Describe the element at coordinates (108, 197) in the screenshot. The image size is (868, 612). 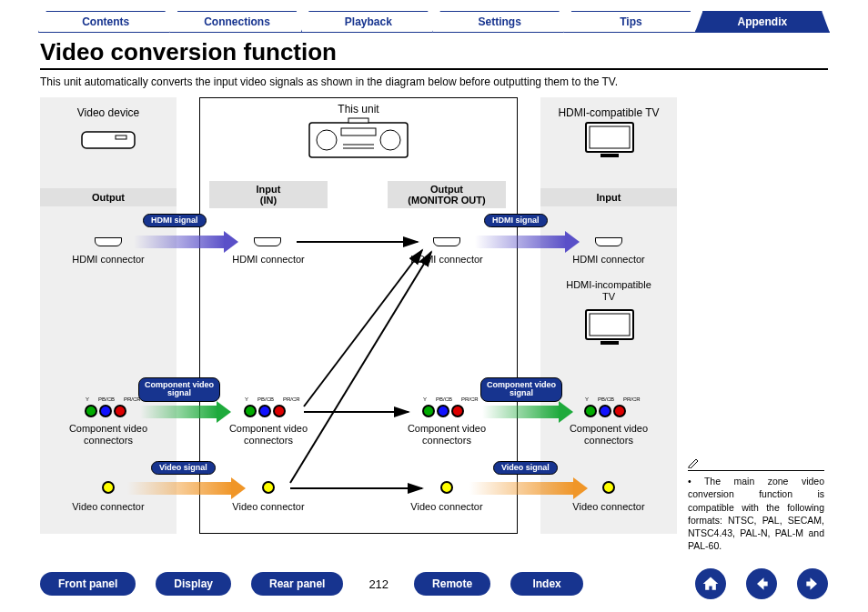
I see `device-header: Output` at that location.